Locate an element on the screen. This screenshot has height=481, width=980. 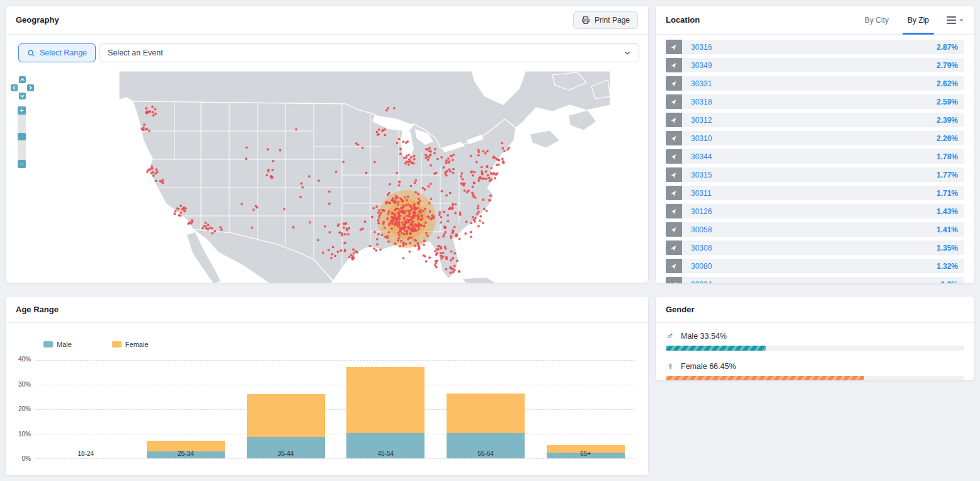
zip-percentage: 1.43% is located at coordinates (950, 212).